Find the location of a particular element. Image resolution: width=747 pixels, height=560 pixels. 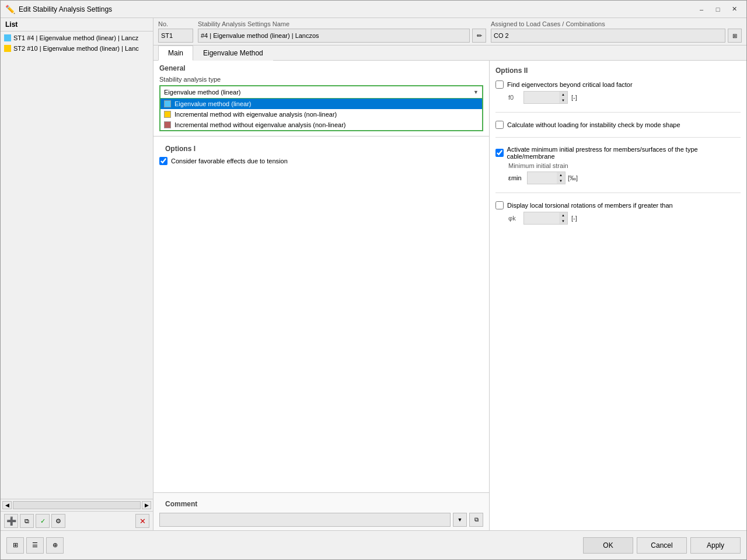

assigned-table-button: ⊞ is located at coordinates (735, 36).